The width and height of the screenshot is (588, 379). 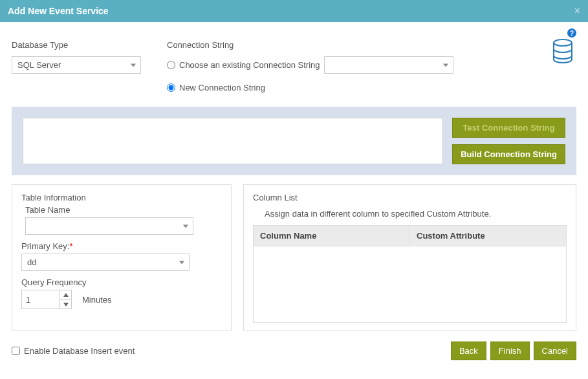 What do you see at coordinates (122, 246) in the screenshot?
I see `primary-key-label: Primary Key:*` at bounding box center [122, 246].